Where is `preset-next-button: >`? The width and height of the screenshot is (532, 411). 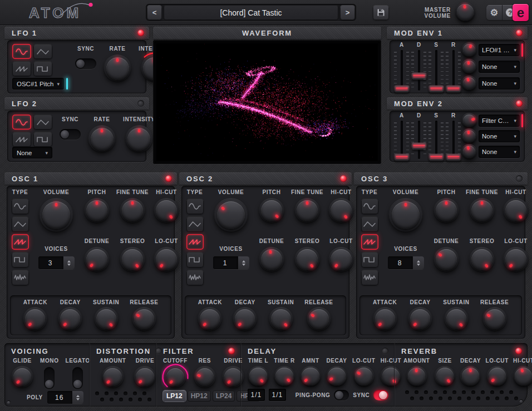
preset-next-button: > is located at coordinates (347, 12).